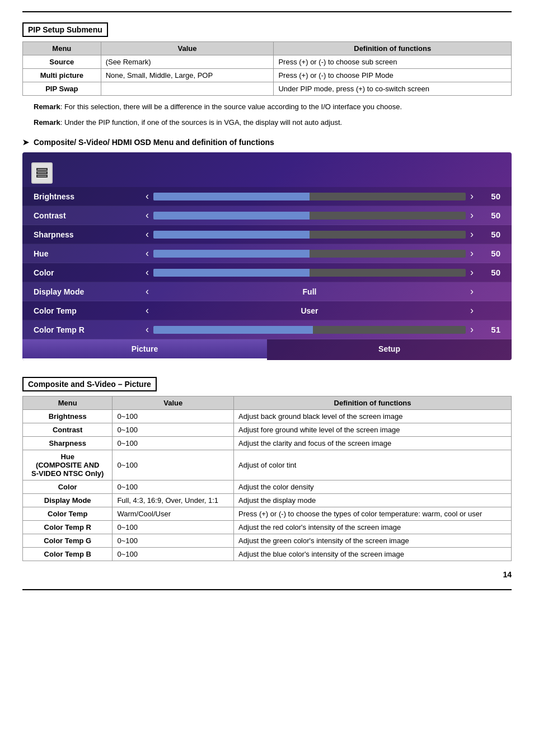 Image resolution: width=534 pixels, height=756 pixels. What do you see at coordinates (174, 514) in the screenshot?
I see `cs-cell-value: Warm/Cool/User` at bounding box center [174, 514].